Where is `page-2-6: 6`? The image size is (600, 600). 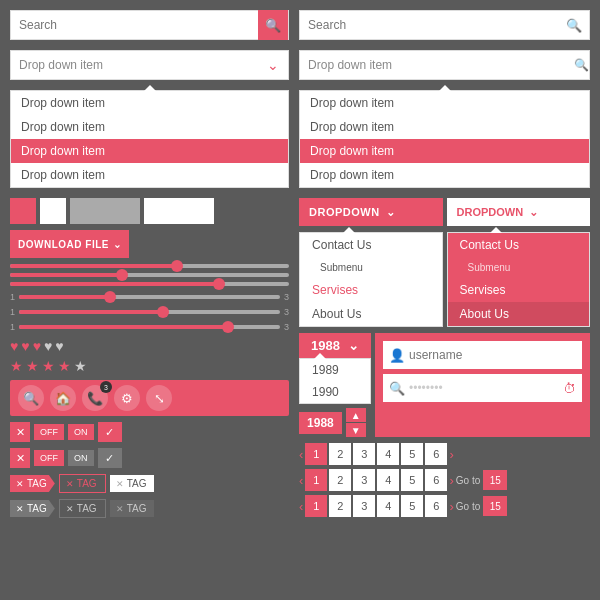
page-2-6: 6 is located at coordinates (436, 480).